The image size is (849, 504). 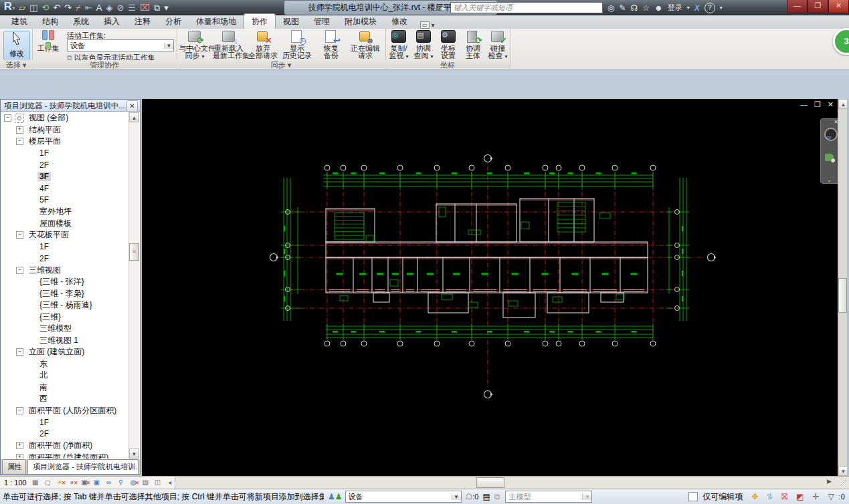 I want to click on worksets-dialog-icon: ▤, so click(x=486, y=497).